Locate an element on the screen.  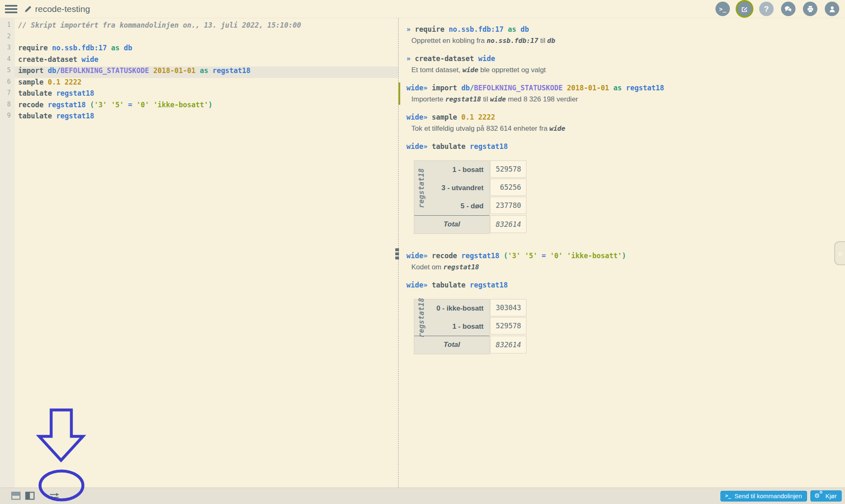
table-value-cell: 529578 is located at coordinates (508, 169).